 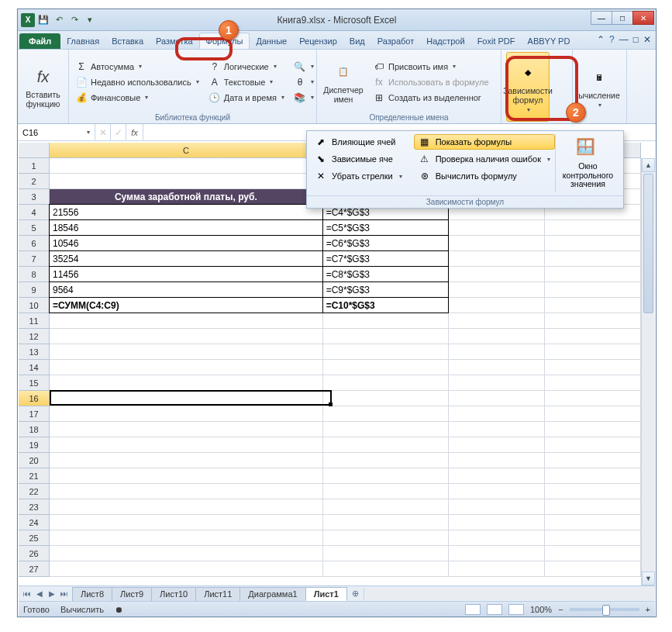 I want to click on row-header: 7, so click(x=34, y=259).